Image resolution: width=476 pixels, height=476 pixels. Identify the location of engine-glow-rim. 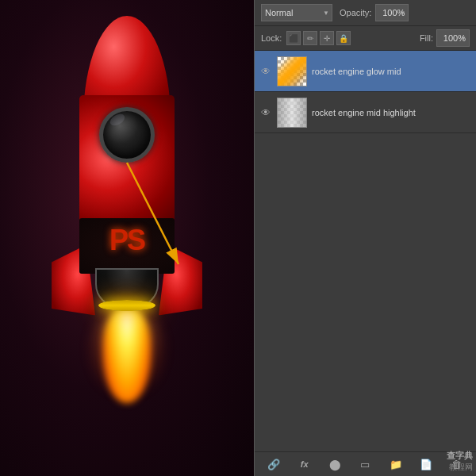
(127, 305).